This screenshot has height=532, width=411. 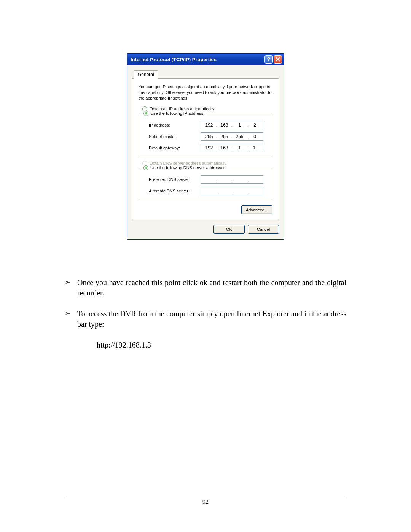 I want to click on window-title: Internet Protocol (TCP/IP) Properties, so click(x=197, y=59).